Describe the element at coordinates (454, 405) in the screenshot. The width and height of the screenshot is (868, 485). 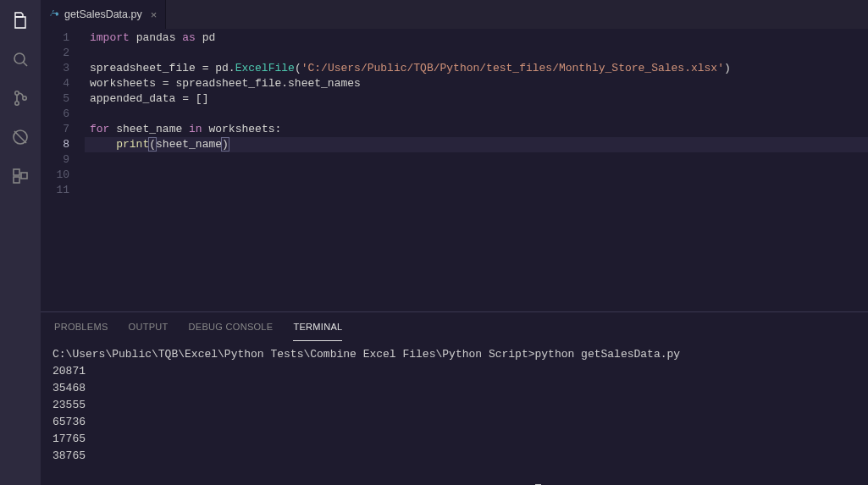
I see `terminal-line: 23555` at that location.